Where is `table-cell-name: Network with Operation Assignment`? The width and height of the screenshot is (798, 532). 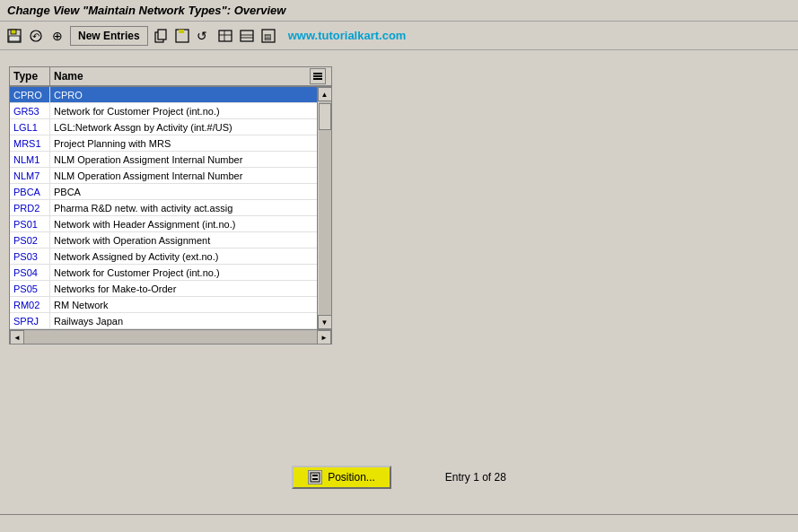
table-cell-name: Network with Operation Assignment is located at coordinates (183, 240).